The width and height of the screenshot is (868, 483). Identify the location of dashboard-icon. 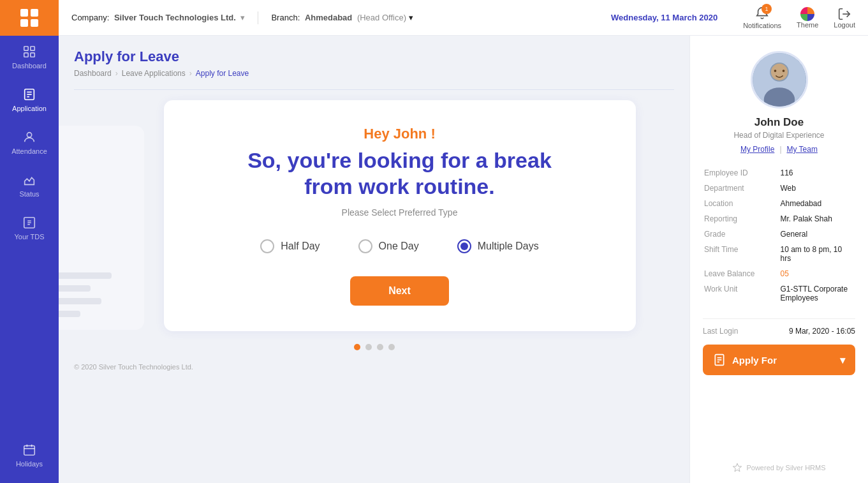
(29, 52).